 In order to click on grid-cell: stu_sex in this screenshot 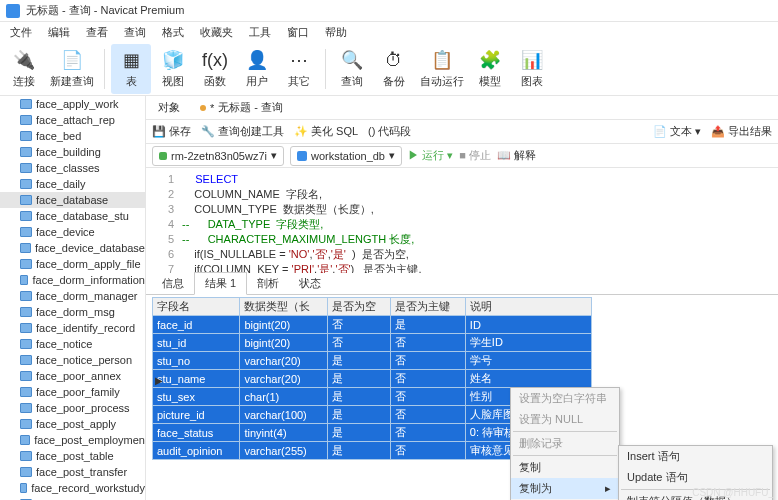, I will do `click(196, 397)`.